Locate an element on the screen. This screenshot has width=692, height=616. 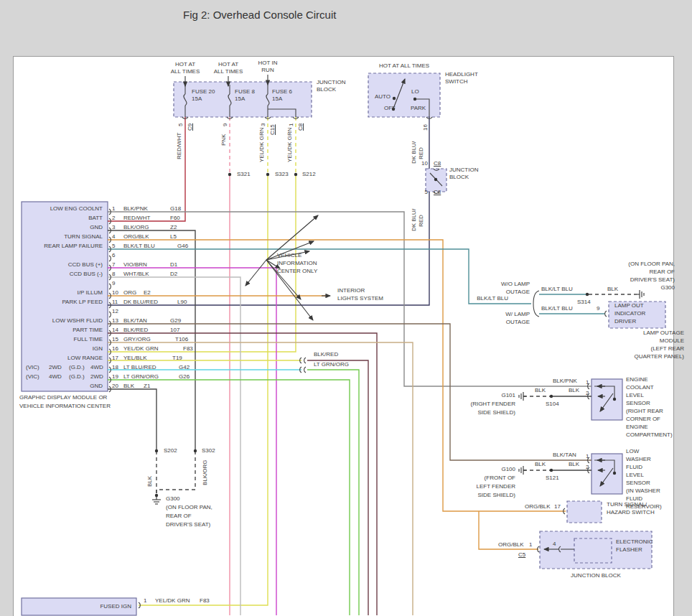
wire-dk-blu-red-b is located at coordinates (268, 248).